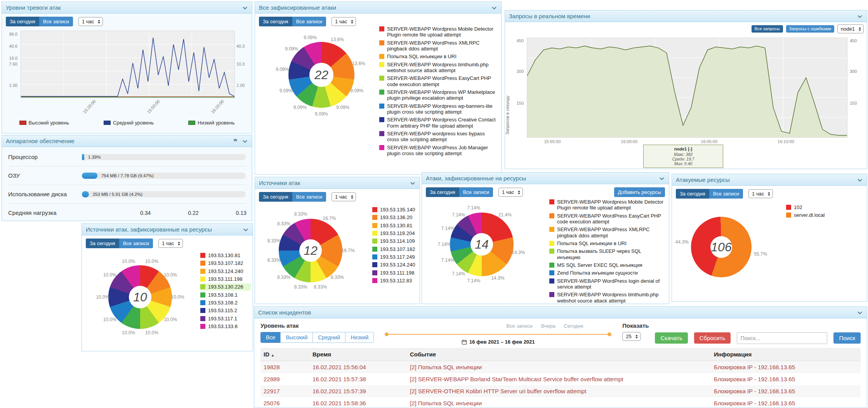 The height and width of the screenshot is (408, 868). What do you see at coordinates (481, 244) in the screenshot?
I see `donut-chart: 14` at bounding box center [481, 244].